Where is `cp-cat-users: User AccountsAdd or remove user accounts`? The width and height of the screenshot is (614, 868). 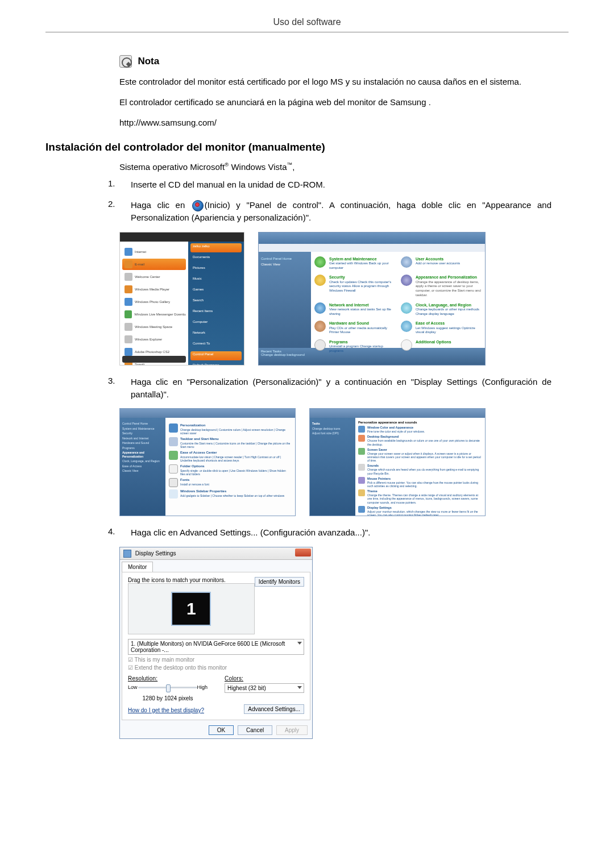 cp-cat-users: User AccountsAdd or remove user accounts is located at coordinates (441, 264).